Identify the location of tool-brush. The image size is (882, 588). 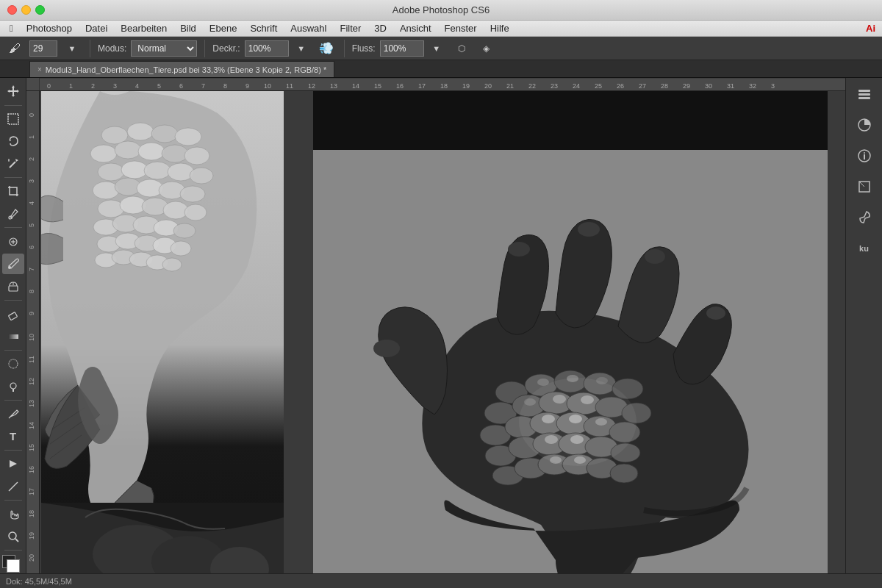
(13, 265).